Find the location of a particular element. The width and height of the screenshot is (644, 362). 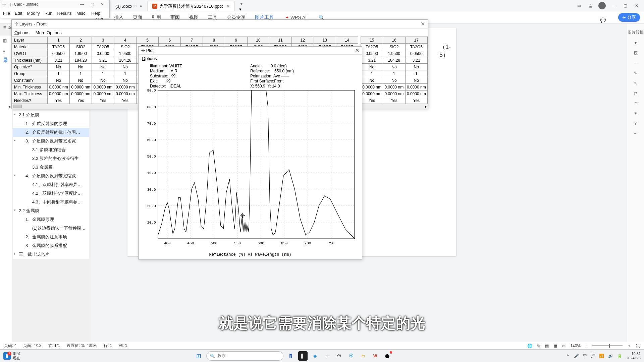

image-icon: 🖼 is located at coordinates (636, 53).